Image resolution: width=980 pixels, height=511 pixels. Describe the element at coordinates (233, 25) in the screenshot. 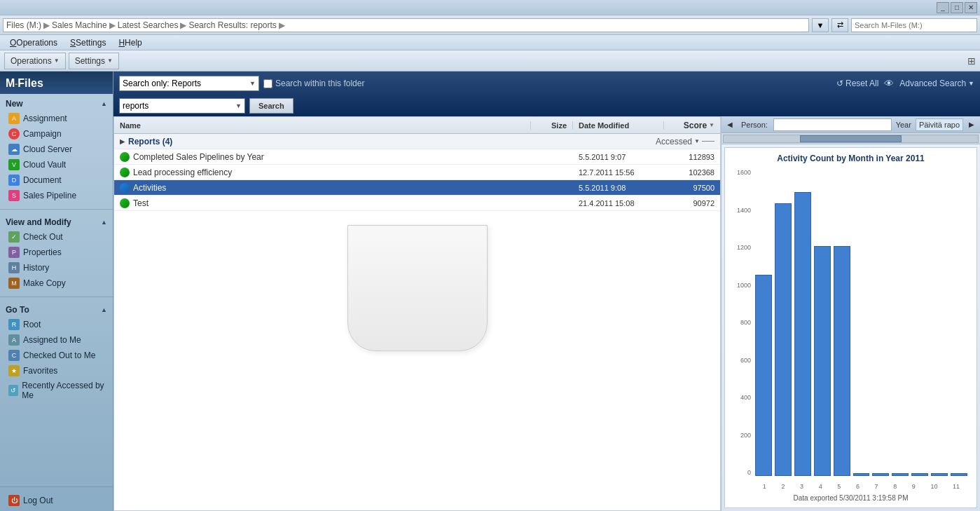

I see `path-search-results: Search Results: reports` at that location.